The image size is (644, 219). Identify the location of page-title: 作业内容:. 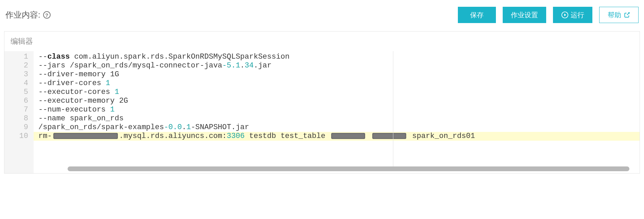
(23, 15).